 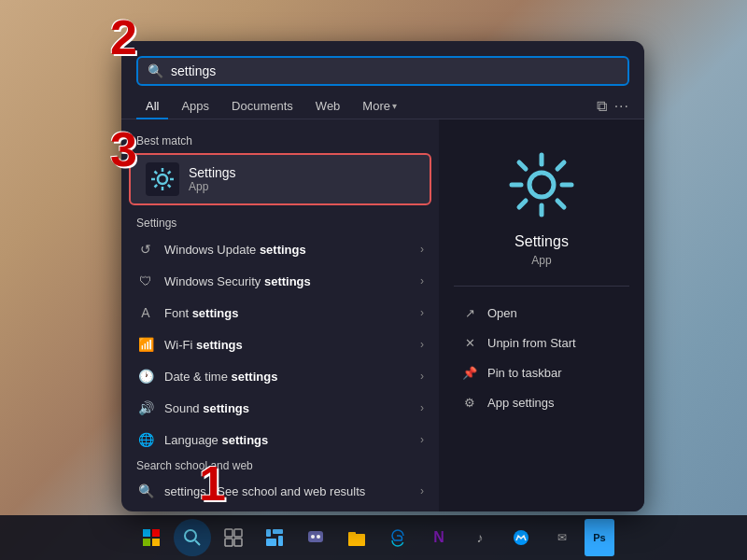 I want to click on chat-button, so click(x=316, y=538).